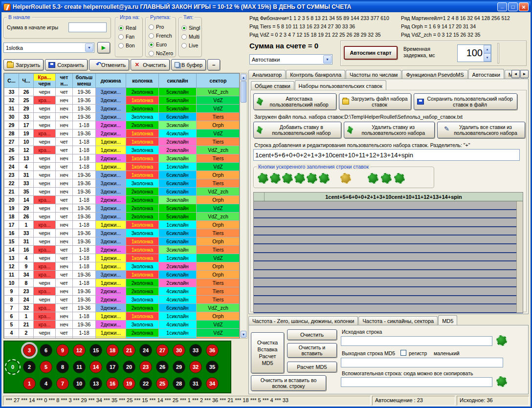 This screenshot has width=532, height=408. I want to click on column-header: Ч..., so click(26, 81).